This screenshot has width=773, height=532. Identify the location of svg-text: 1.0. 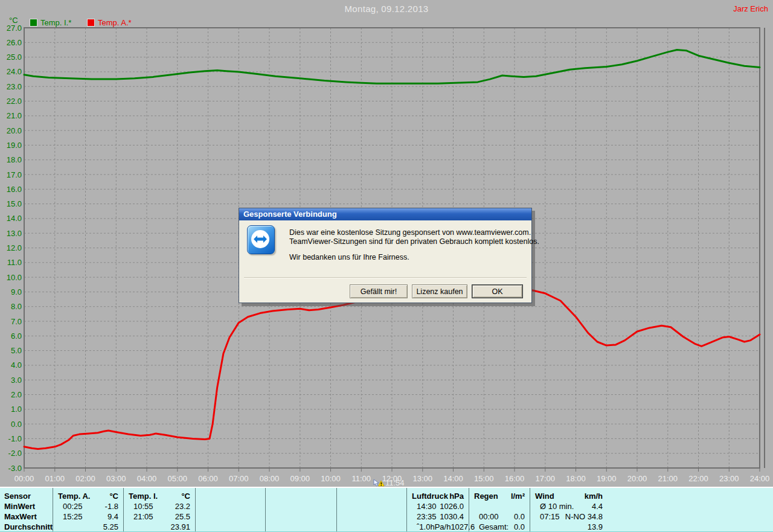
(16, 409).